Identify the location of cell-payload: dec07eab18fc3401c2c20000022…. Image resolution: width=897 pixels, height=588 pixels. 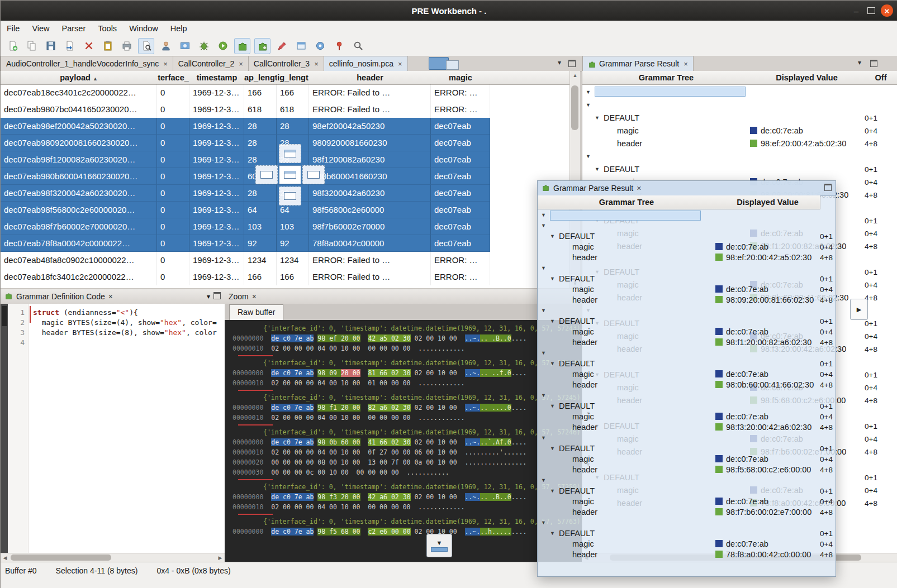
(79, 277).